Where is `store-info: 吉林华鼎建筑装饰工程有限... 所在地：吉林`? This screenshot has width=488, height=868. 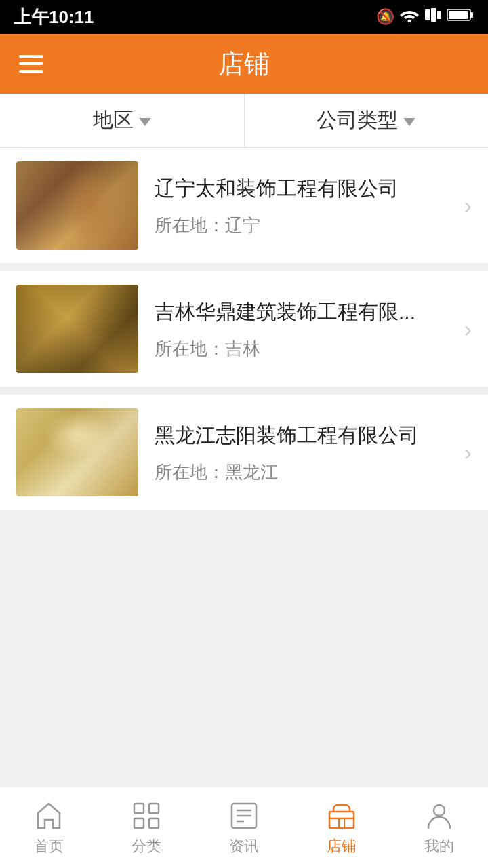 store-info: 吉林华鼎建筑装饰工程有限... 所在地：吉林 is located at coordinates (301, 330).